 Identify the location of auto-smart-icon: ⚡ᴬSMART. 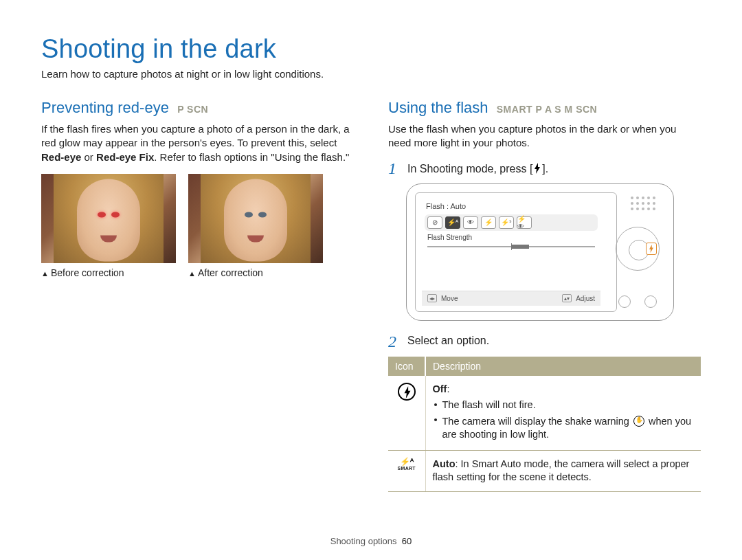
(407, 464).